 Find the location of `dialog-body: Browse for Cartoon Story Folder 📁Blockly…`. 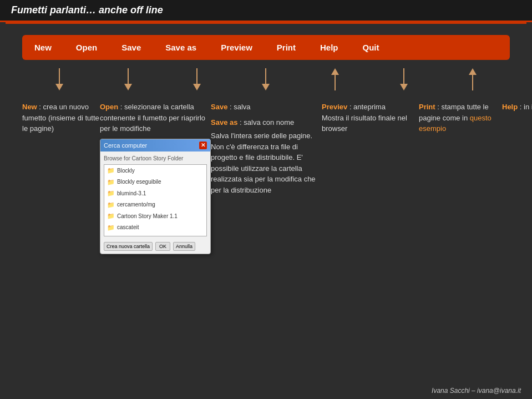

dialog-body: Browse for Cartoon Story Folder 📁Blockly… is located at coordinates (155, 195).